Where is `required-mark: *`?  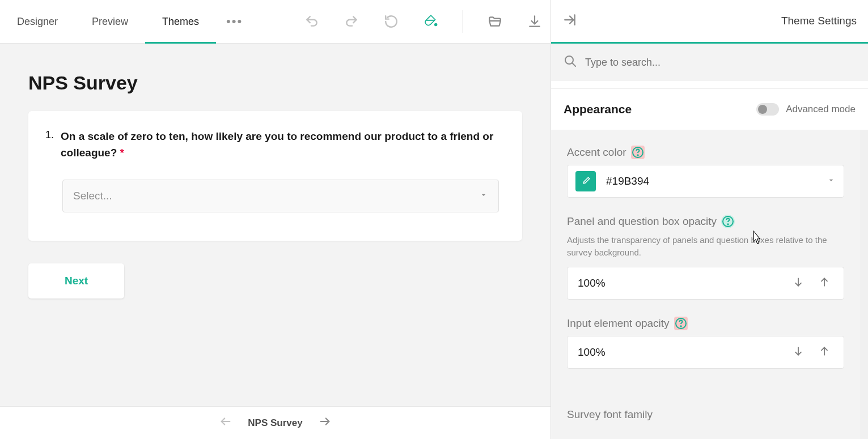
required-mark: * is located at coordinates (122, 153).